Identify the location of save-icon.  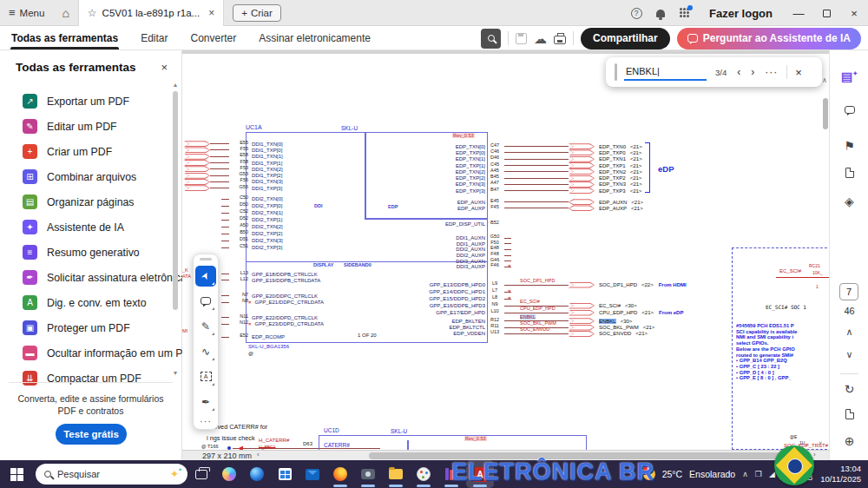
(521, 38).